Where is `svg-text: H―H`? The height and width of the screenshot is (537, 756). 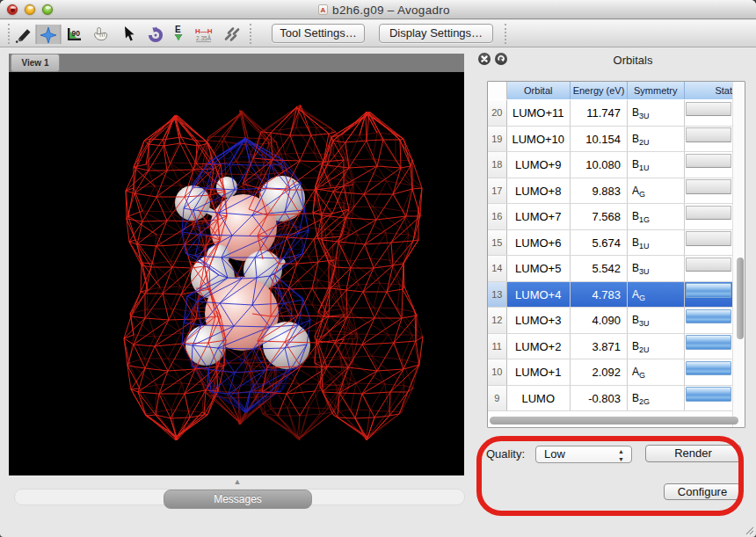
svg-text: H―H is located at coordinates (204, 32).